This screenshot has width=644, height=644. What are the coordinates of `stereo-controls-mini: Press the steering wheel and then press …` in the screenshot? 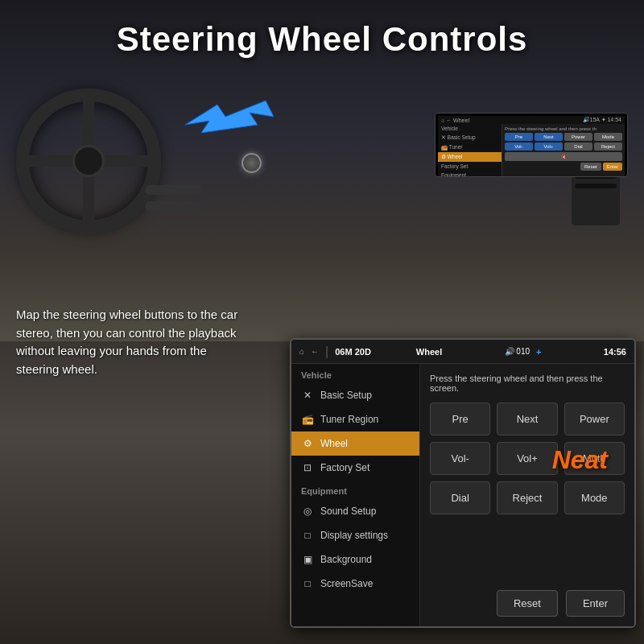 It's located at (564, 151).